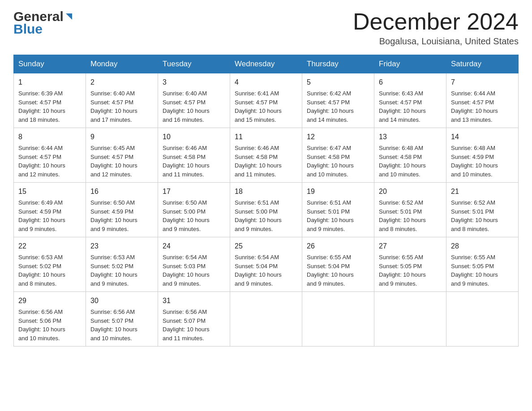 This screenshot has height=411, width=532. I want to click on day-number: 28, so click(482, 246).